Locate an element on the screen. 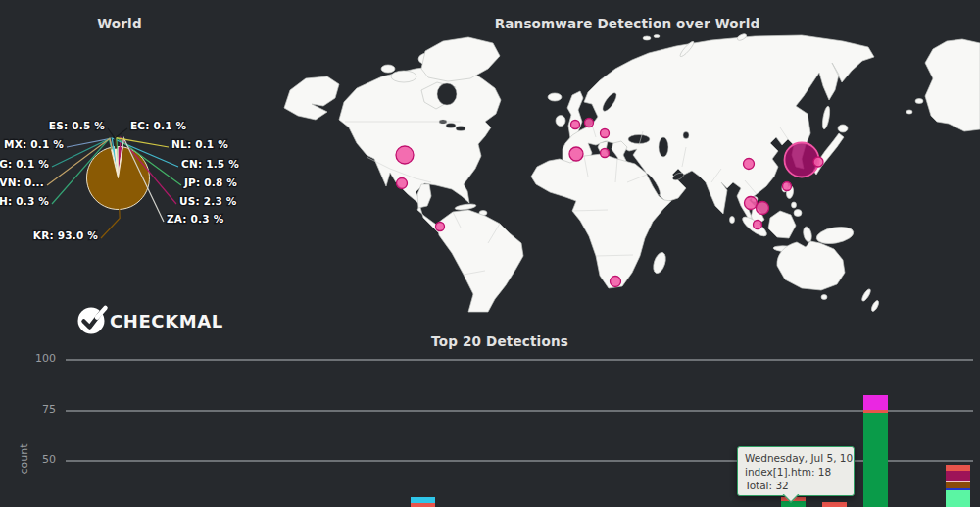  bar-tooltip: Wednesday, Jul 5, 10:02:02 index[1].htm:… is located at coordinates (796, 471).